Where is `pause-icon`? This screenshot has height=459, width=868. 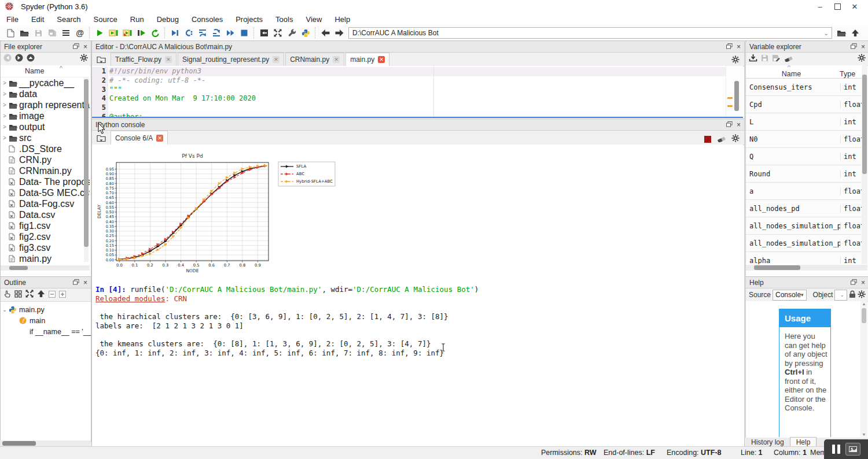 pause-icon is located at coordinates (836, 449).